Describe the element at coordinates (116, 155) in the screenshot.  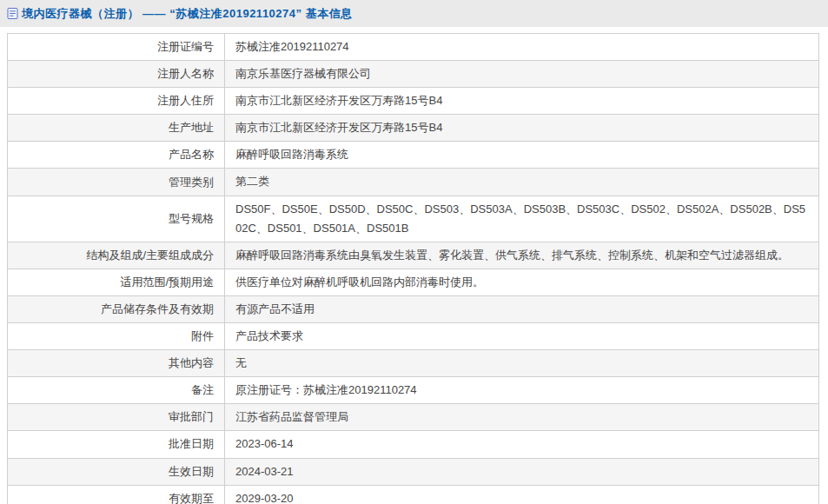
I see `row-label: 产品名称` at that location.